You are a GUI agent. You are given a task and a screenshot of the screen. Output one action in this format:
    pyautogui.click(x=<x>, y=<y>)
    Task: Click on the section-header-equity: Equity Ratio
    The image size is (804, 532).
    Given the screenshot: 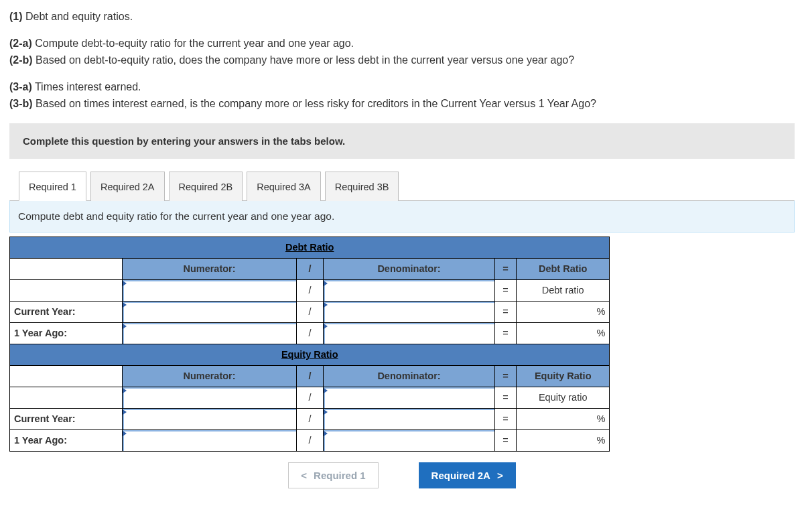 What is the action you would take?
    pyautogui.click(x=310, y=354)
    